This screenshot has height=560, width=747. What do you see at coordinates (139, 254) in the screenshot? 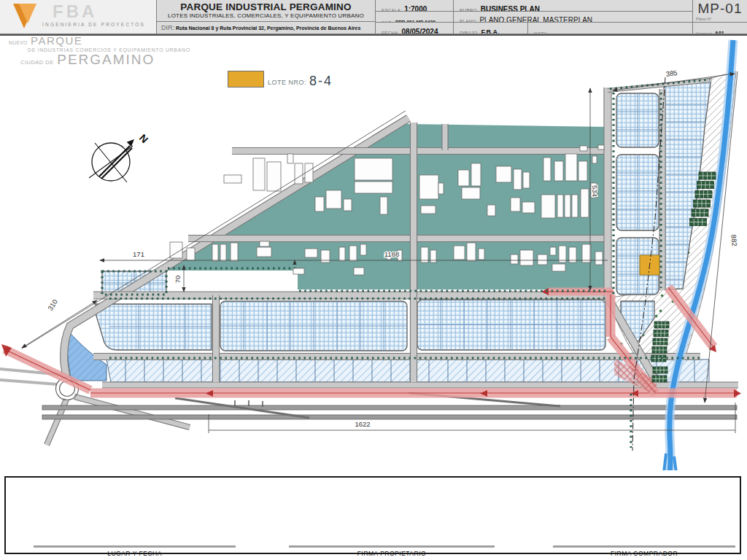
I see `svg-text: 171` at bounding box center [139, 254].